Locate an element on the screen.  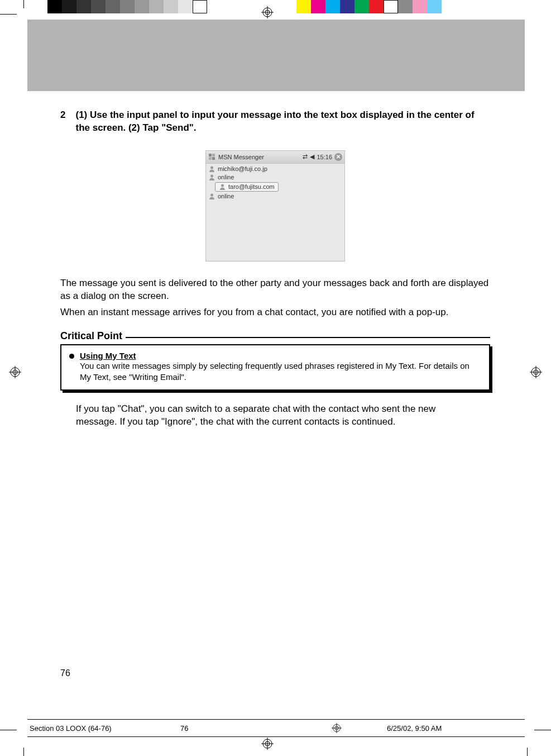
step-instruction: (1) Use the input panel to input your me… is located at coordinates (282, 122).